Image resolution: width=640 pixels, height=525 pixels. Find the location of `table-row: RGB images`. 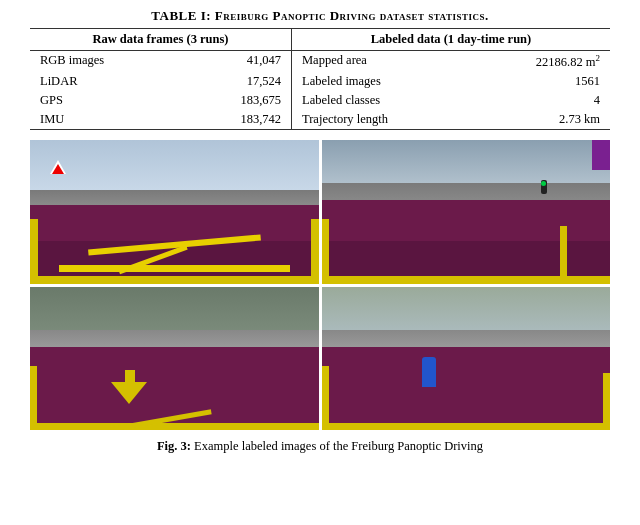

table-row: RGB images is located at coordinates (106, 62).